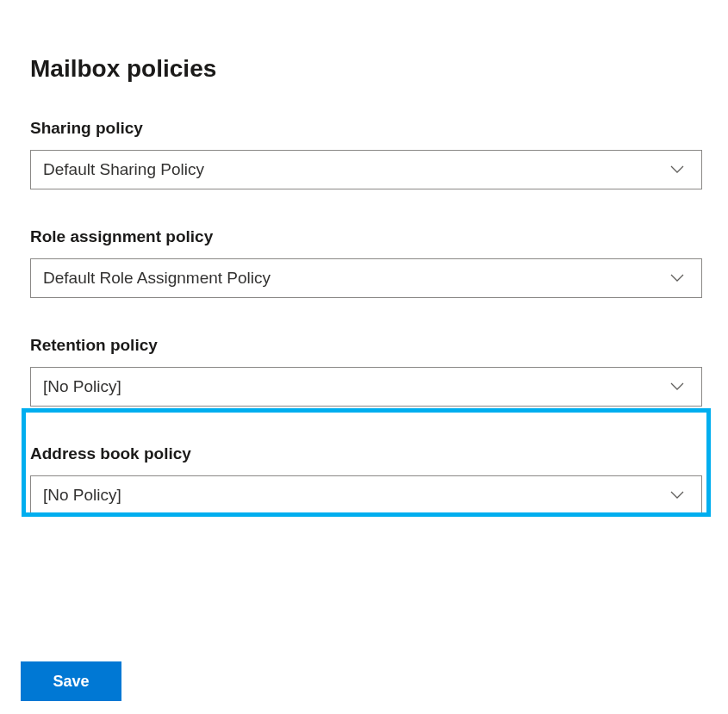 This screenshot has height=714, width=728. Describe the element at coordinates (366, 237) in the screenshot. I see `role-assignment-policy-label: Role assignment policy` at that location.